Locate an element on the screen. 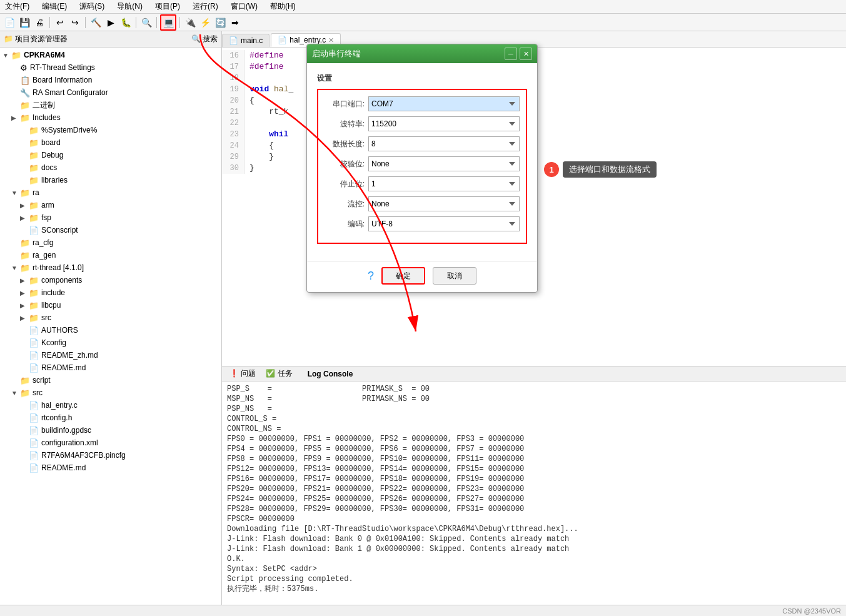 The width and height of the screenshot is (846, 616). form-row-4: 停止位:1 is located at coordinates (422, 184).